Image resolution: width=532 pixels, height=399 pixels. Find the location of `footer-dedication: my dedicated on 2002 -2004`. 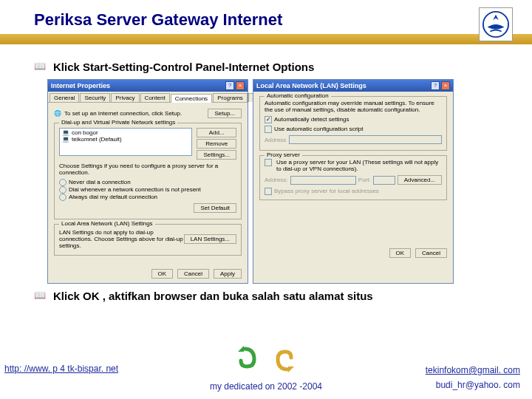

footer-dedication: my dedicated on 2002 -2004 is located at coordinates (266, 386).